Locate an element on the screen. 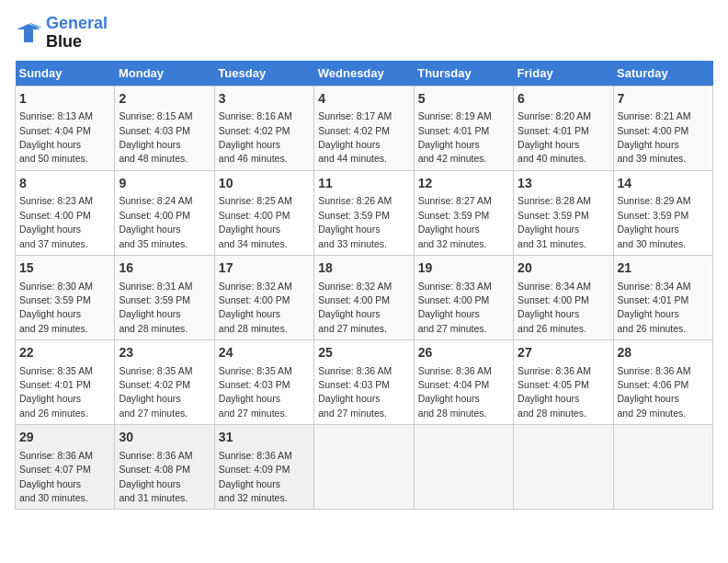 The width and height of the screenshot is (728, 563). day-info: Sunrise: 8:16 AMSunset: 4:02 PMDaylight … is located at coordinates (256, 137).